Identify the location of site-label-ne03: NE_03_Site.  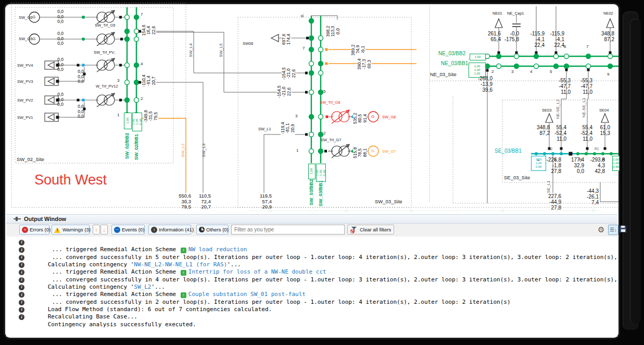
(444, 74).